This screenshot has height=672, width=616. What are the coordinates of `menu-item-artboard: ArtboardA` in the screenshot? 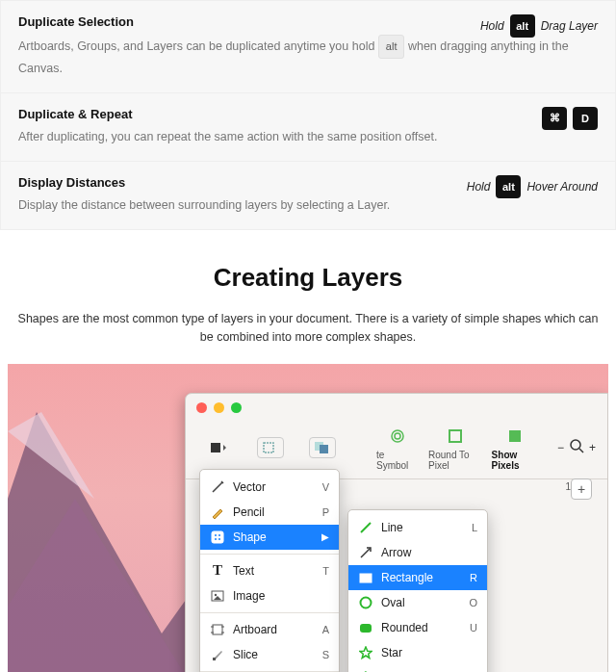 It's located at (270, 630).